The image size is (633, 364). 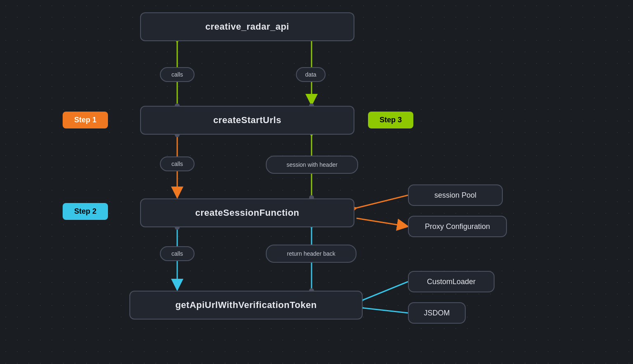 What do you see at coordinates (85, 120) in the screenshot?
I see `step1-badge: Step 1` at bounding box center [85, 120].